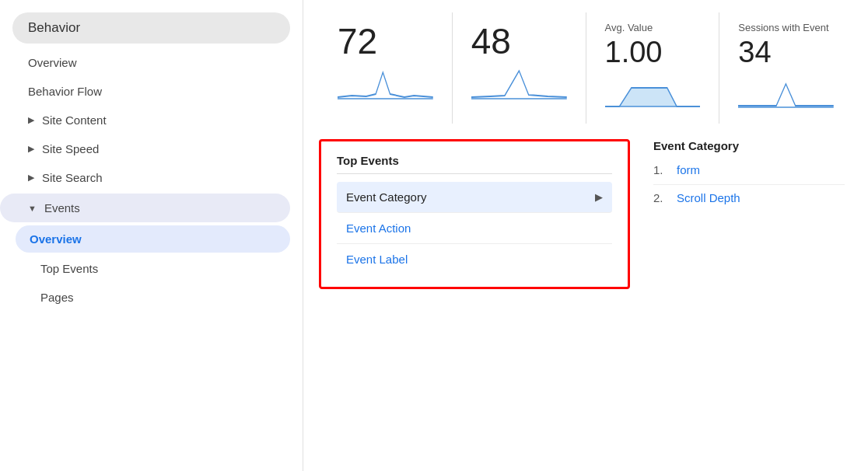 The height and width of the screenshot is (471, 868). What do you see at coordinates (69, 269) in the screenshot?
I see `sidebar-item-top-events-label: Top Events` at bounding box center [69, 269].